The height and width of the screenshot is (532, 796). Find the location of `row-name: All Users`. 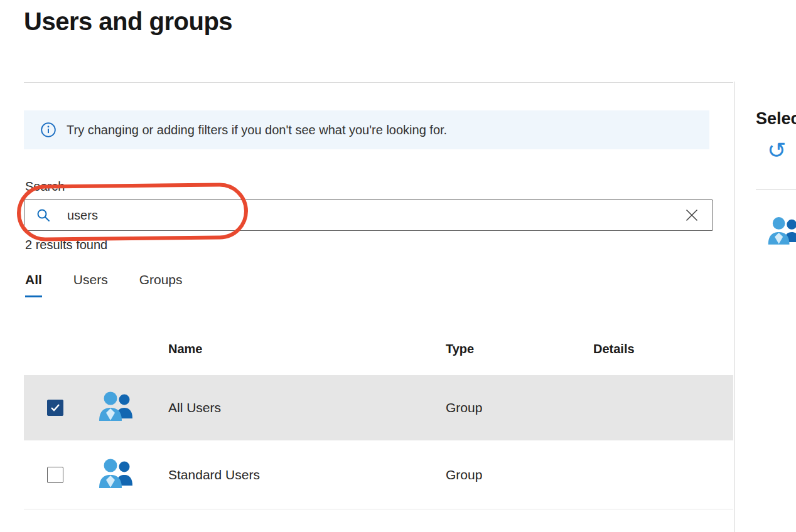

row-name: All Users is located at coordinates (195, 408).